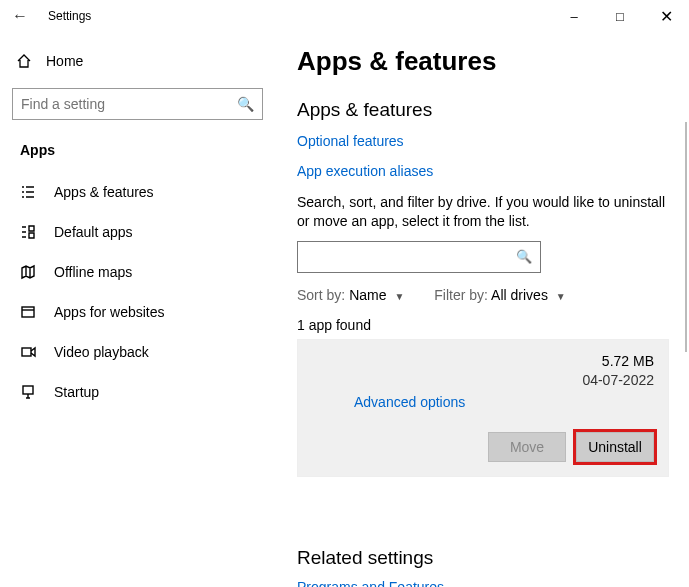  Describe the element at coordinates (138, 352) in the screenshot. I see `sidebar-item-video-playback: Video playback` at that location.